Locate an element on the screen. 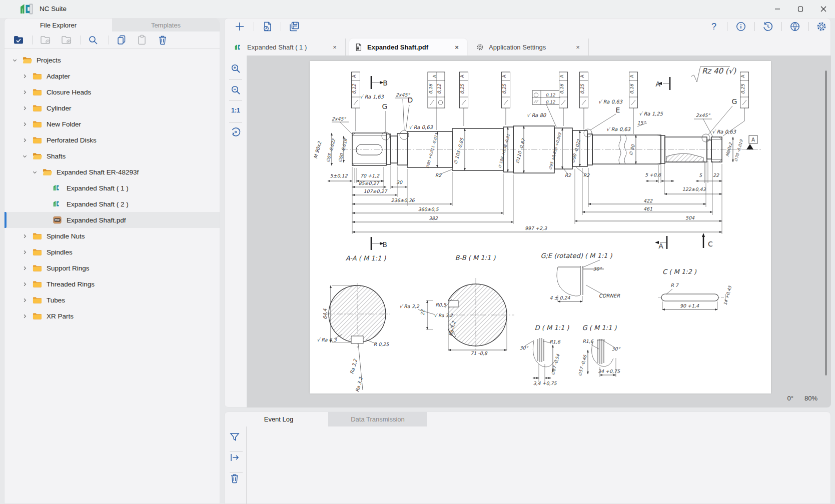 The image size is (835, 504). close-button is located at coordinates (823, 9).